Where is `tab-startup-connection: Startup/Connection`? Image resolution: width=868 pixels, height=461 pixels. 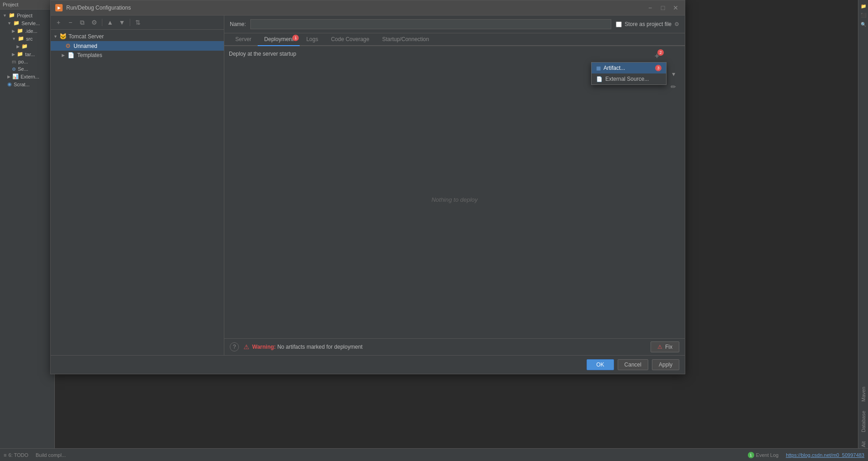
tab-startup-connection: Startup/Connection is located at coordinates (406, 40).